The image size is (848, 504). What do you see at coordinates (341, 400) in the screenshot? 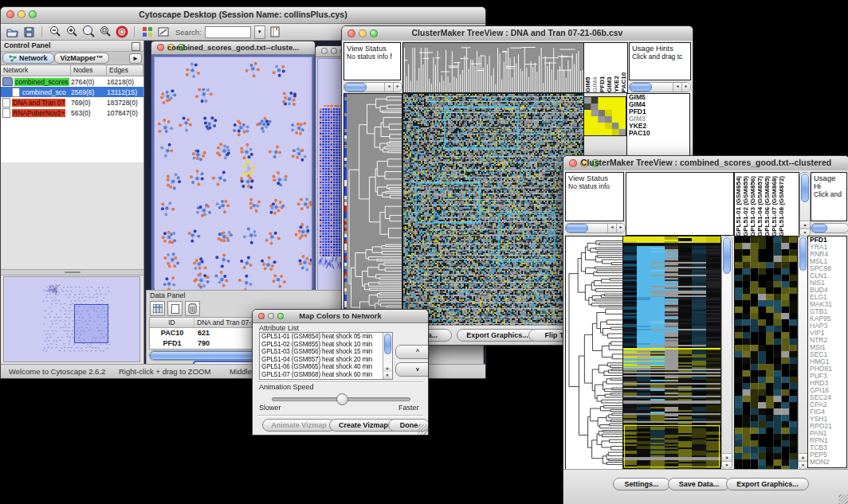
I see `animation-speed-slider` at bounding box center [341, 400].